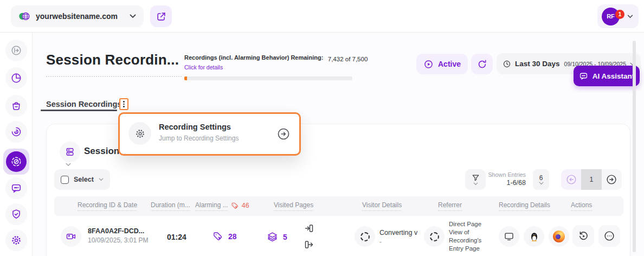 The height and width of the screenshot is (256, 644). What do you see at coordinates (504, 179) in the screenshot?
I see `shown-entries: Shown Entries 1-6/68` at bounding box center [504, 179].